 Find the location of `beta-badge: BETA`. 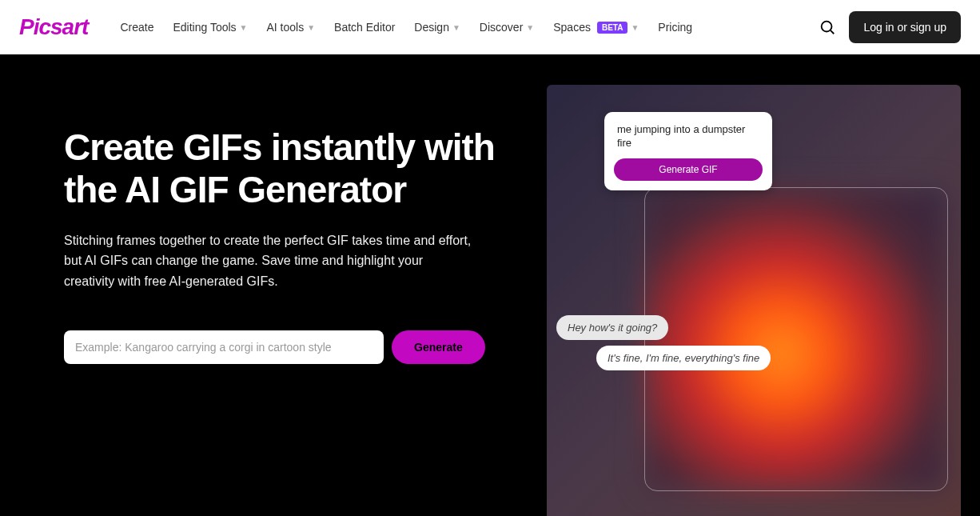

beta-badge: BETA is located at coordinates (612, 27).